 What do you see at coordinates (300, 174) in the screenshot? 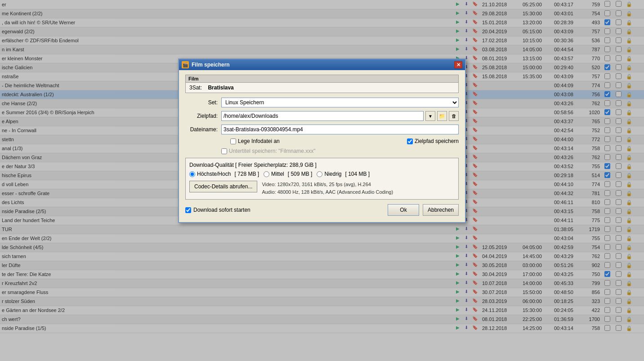
I see `quality-mittel-size: [ 509 MB ]` at bounding box center [300, 174].